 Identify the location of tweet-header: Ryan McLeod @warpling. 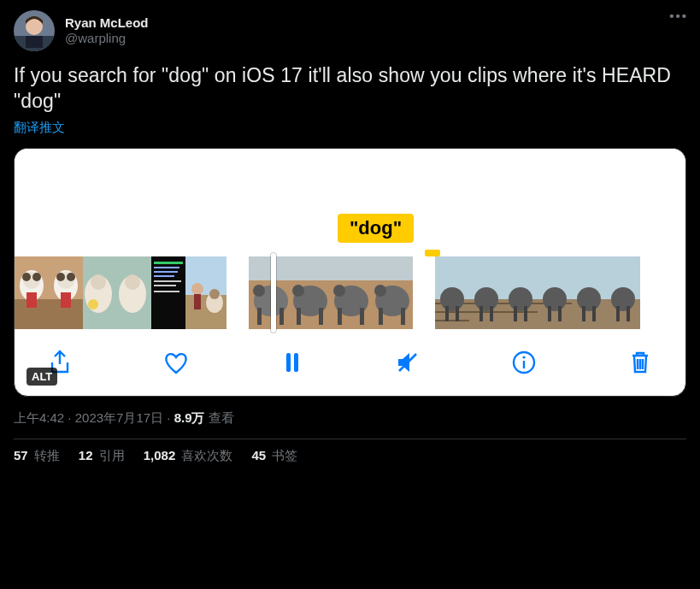
(350, 31).